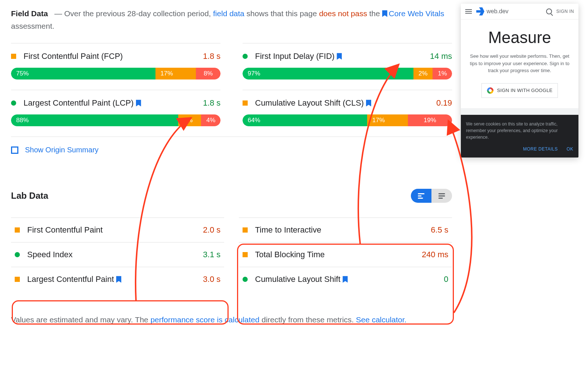 The image size is (588, 368). What do you see at coordinates (469, 11) in the screenshot?
I see `menu-icon` at bounding box center [469, 11].